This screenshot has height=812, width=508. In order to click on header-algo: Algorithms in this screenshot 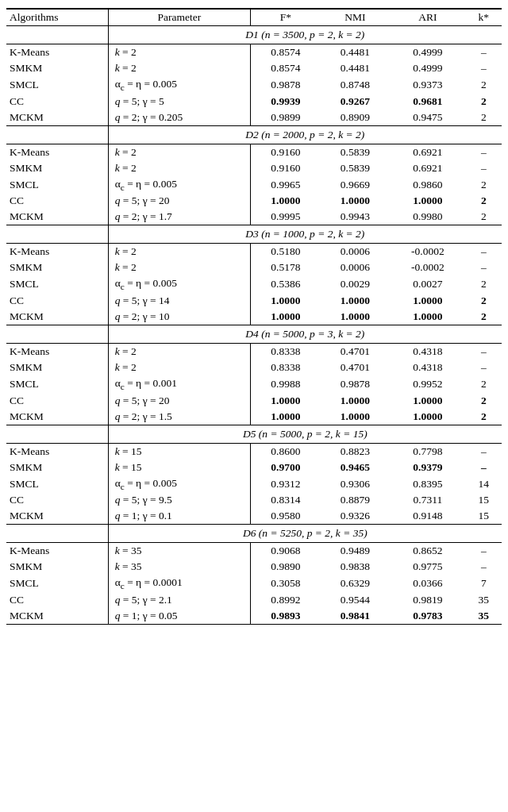, I will do `click(57, 17)`.